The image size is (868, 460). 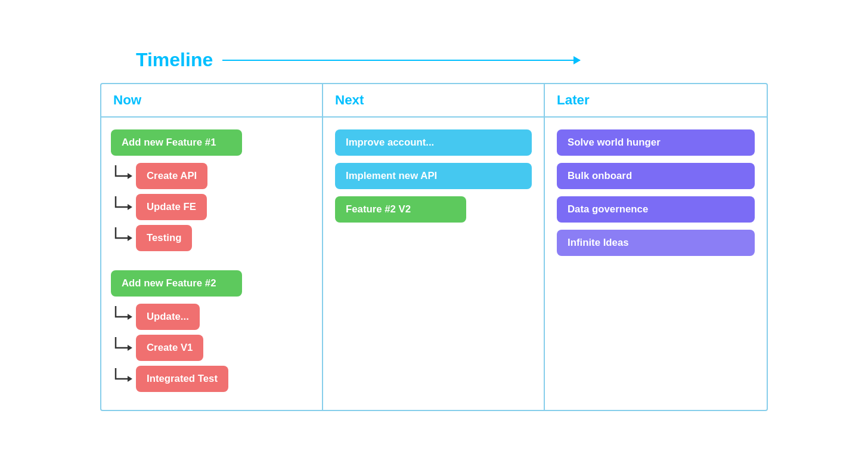 I want to click on card-update: Update..., so click(x=168, y=317).